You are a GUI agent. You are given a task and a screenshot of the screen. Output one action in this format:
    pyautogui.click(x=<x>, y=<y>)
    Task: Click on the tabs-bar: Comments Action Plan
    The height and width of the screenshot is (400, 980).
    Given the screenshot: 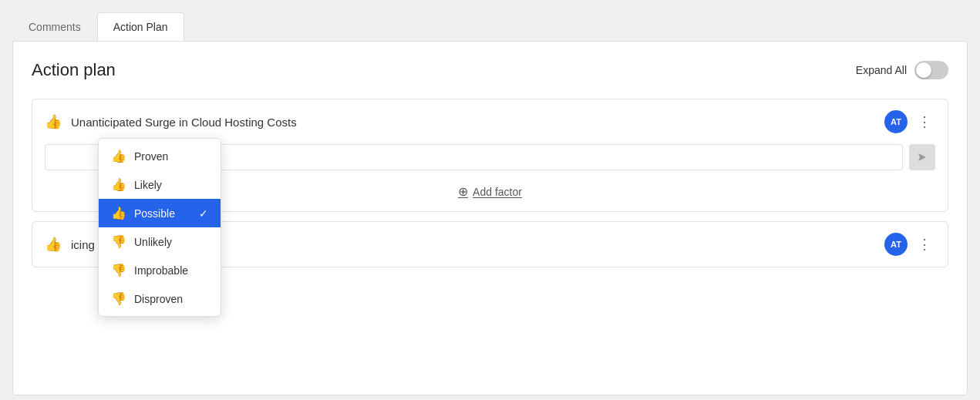 What is the action you would take?
    pyautogui.click(x=490, y=26)
    